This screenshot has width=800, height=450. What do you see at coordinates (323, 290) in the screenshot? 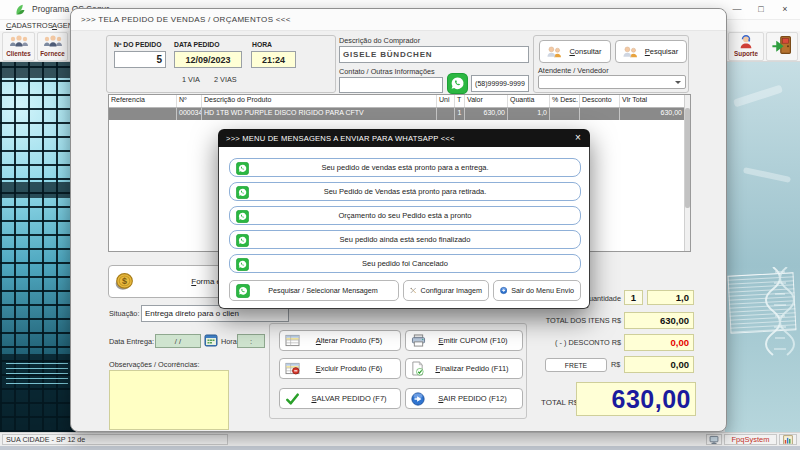
I see `pesquisar-mensagem-label: Pesquisar / Selecionar Mensagem` at bounding box center [323, 290].